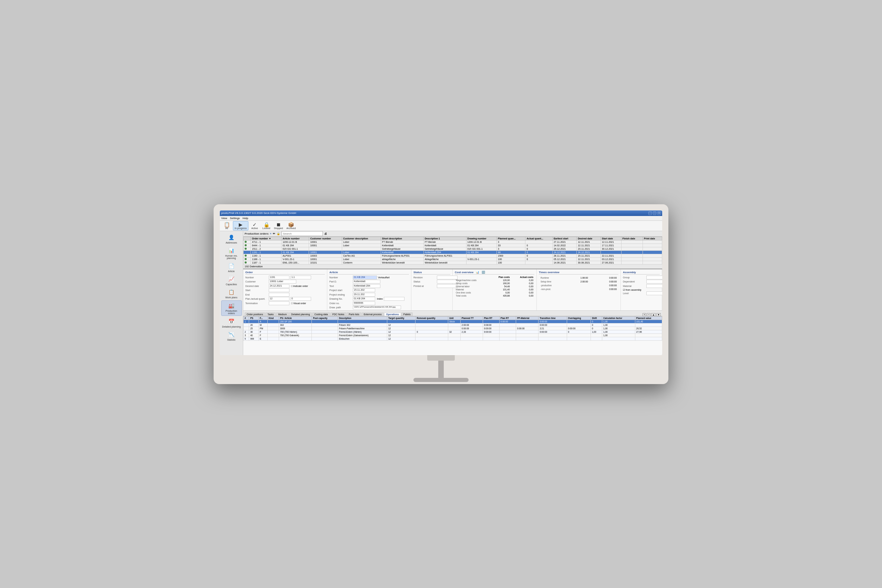 Image resolution: width=882 pixels, height=588 pixels. What do you see at coordinates (649, 315) in the screenshot?
I see `ops-edit-btn: ─` at bounding box center [649, 315].